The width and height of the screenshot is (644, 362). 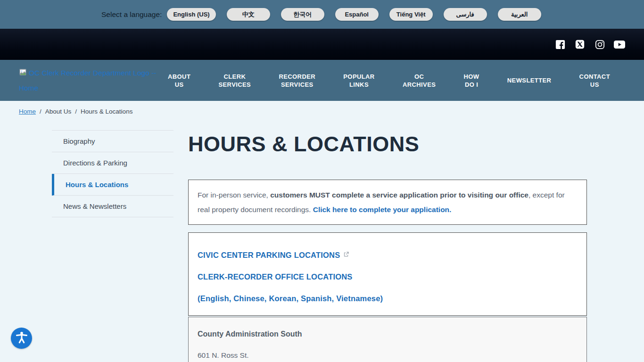 I want to click on location-address: 601 N. Ross St. Santa Ana, CA 92701, so click(x=388, y=355).